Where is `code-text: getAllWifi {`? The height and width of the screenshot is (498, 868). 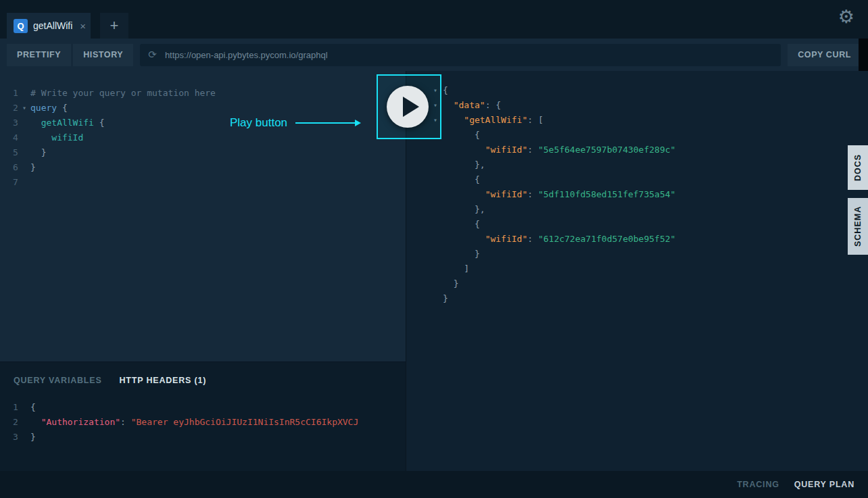 code-text: getAllWifi { is located at coordinates (68, 123).